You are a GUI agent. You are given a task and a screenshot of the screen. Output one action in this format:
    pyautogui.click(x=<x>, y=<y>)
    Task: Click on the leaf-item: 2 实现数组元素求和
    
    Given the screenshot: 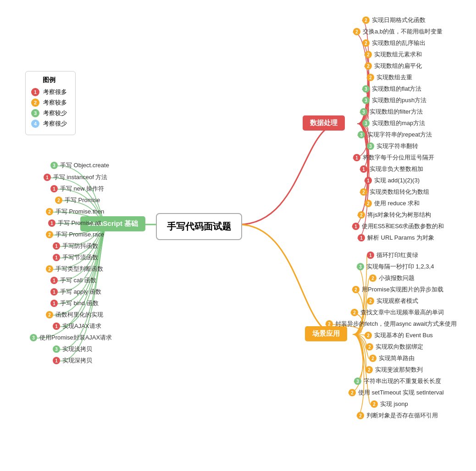 What is the action you would take?
    pyautogui.click(x=393, y=55)
    